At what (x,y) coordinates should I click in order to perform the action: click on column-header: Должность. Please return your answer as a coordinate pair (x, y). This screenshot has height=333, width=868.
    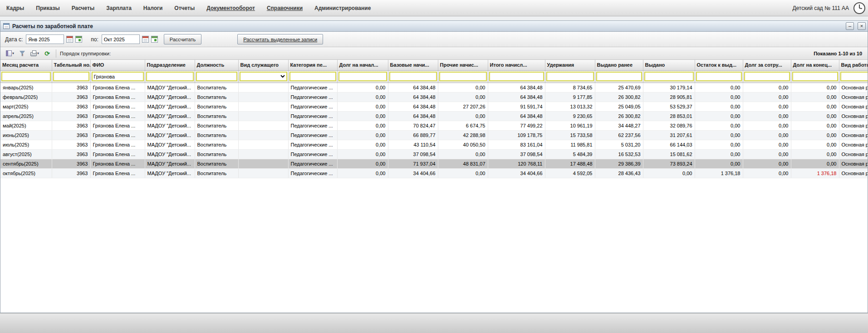
    Looking at the image, I should click on (216, 65).